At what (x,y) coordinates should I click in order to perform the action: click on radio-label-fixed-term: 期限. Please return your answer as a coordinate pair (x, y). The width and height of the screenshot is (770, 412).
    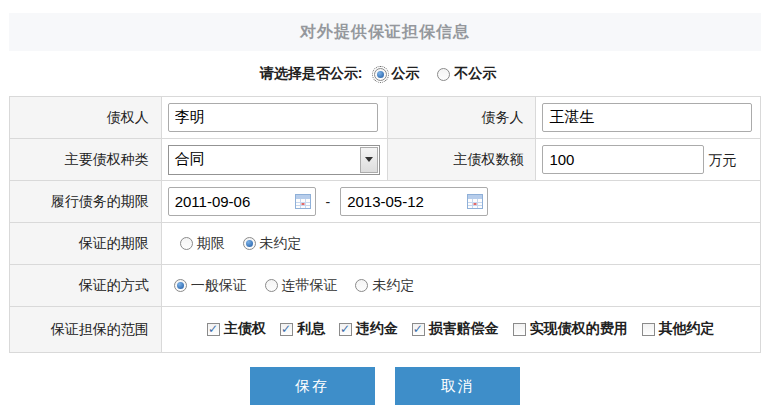
    Looking at the image, I should click on (211, 244).